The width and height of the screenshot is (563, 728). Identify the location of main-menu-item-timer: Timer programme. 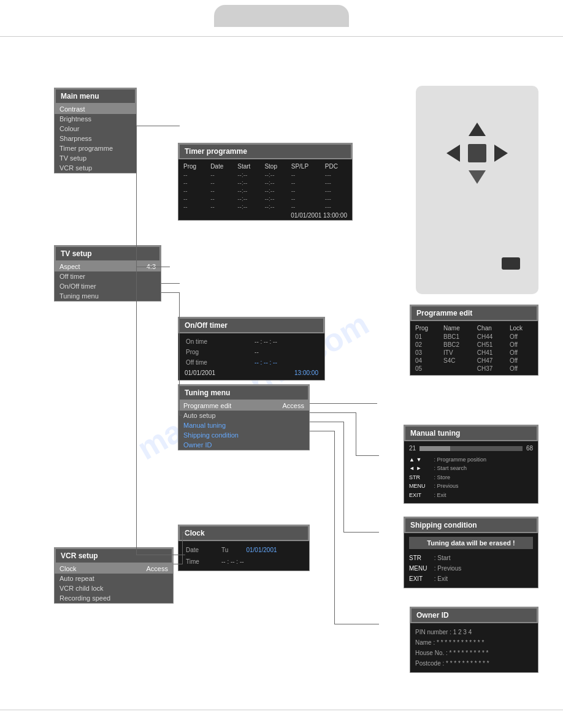
(96, 148).